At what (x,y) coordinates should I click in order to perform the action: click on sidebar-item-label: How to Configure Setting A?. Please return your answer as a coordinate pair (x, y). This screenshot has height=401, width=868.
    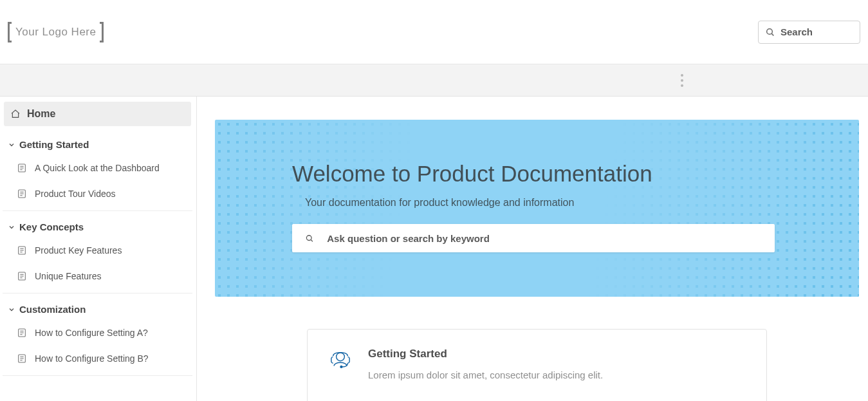
    Looking at the image, I should click on (91, 333).